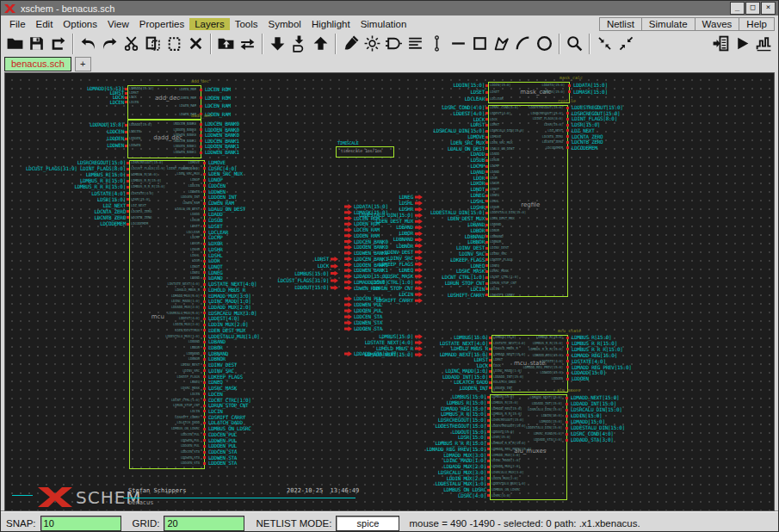  I want to click on new-tab-button: +, so click(83, 64).